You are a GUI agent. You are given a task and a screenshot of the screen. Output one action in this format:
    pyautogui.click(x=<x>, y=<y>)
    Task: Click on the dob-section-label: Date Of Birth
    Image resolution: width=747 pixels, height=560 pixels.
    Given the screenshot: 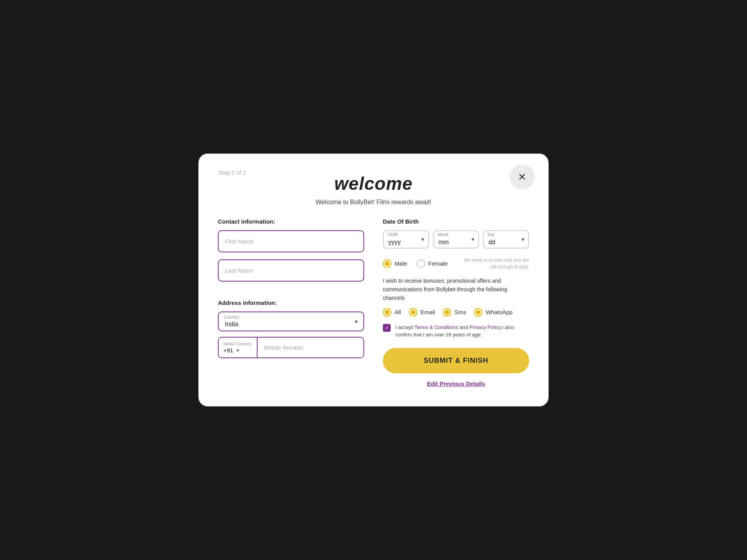 What is the action you would take?
    pyautogui.click(x=456, y=222)
    